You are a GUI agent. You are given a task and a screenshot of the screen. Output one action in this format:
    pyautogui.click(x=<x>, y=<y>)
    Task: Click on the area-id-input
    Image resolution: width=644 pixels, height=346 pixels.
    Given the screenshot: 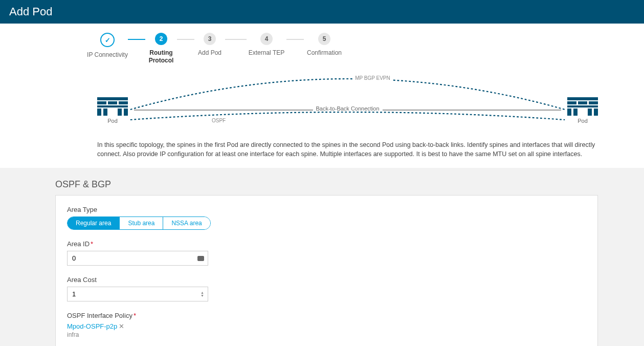 What is the action you would take?
    pyautogui.click(x=134, y=258)
    